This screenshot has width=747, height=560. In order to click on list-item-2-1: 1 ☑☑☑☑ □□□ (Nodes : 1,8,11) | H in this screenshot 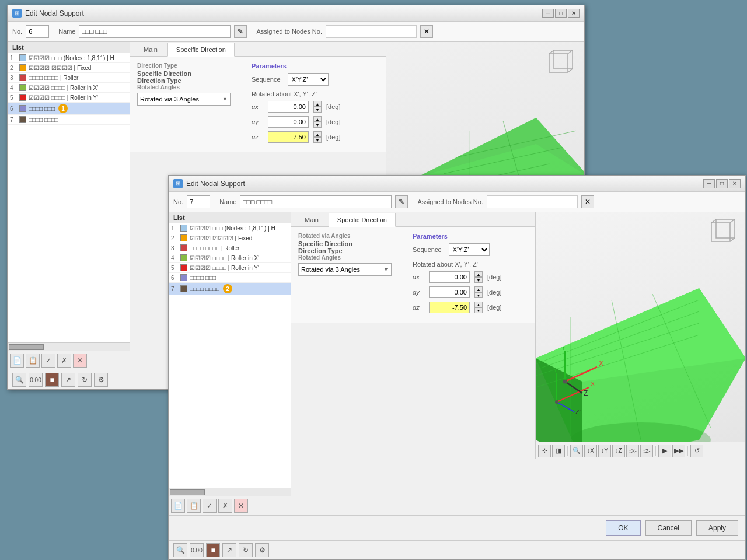, I will do `click(230, 229)`.